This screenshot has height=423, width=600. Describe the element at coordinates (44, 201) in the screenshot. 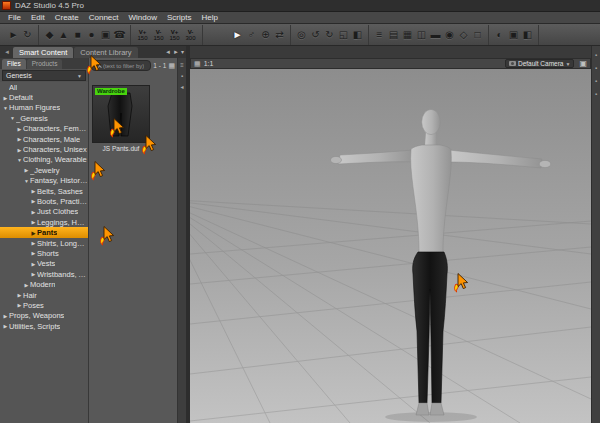

I see `tree-item-boots-practical: ▶Boots, Practical` at that location.